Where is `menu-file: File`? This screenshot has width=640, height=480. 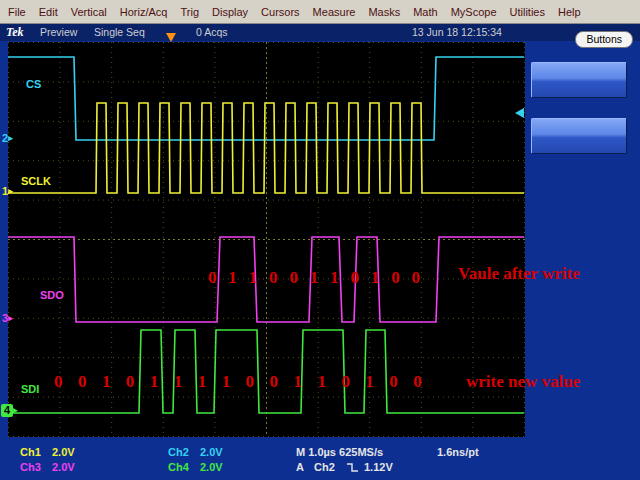 menu-file: File is located at coordinates (17, 12).